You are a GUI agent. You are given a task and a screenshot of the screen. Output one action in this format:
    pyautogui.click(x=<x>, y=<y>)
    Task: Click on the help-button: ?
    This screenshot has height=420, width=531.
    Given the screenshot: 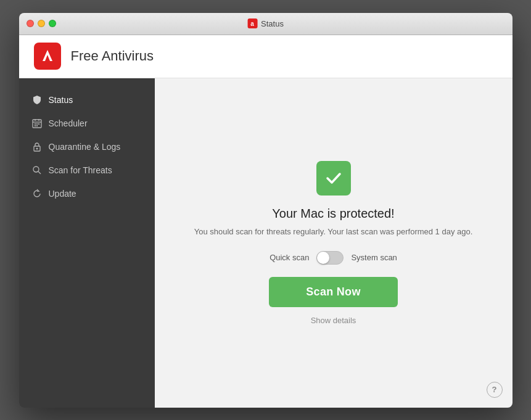 What is the action you would take?
    pyautogui.click(x=495, y=390)
    